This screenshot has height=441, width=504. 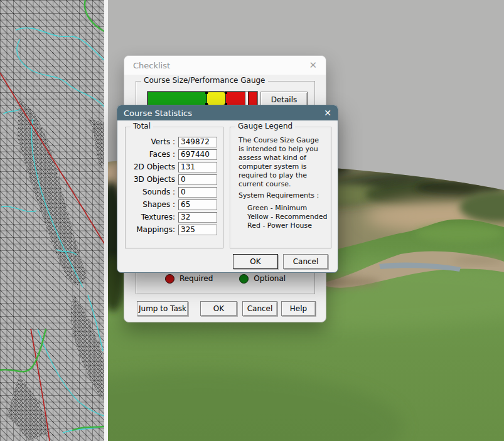 I want to click on stat-label-2d-objects: 2D Objects, so click(x=153, y=167).